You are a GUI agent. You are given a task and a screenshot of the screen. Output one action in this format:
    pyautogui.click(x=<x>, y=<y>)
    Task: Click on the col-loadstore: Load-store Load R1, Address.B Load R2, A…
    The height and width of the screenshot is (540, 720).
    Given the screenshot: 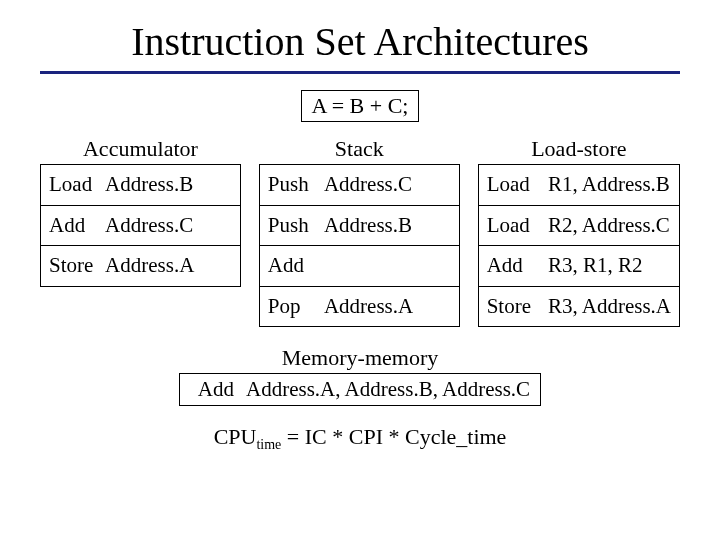 What is the action you would take?
    pyautogui.click(x=579, y=232)
    